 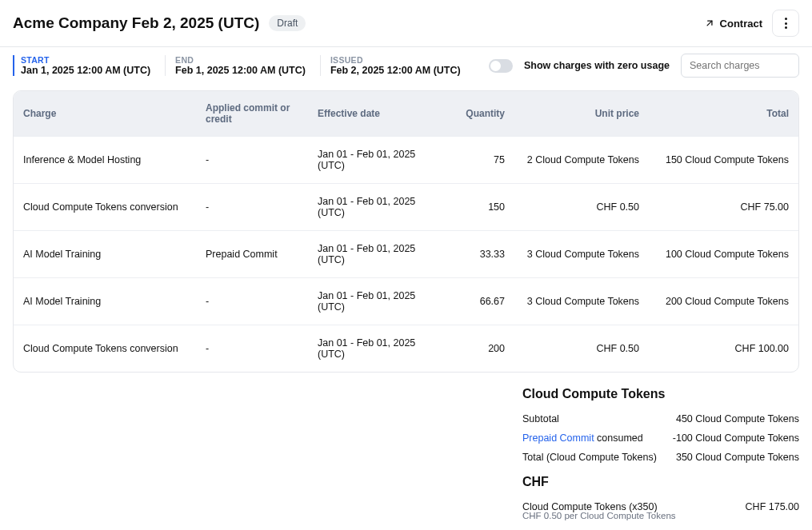 What do you see at coordinates (248, 66) in the screenshot?
I see `meta-end: END Feb 1, 2025 12:00 AM (UTC)` at bounding box center [248, 66].